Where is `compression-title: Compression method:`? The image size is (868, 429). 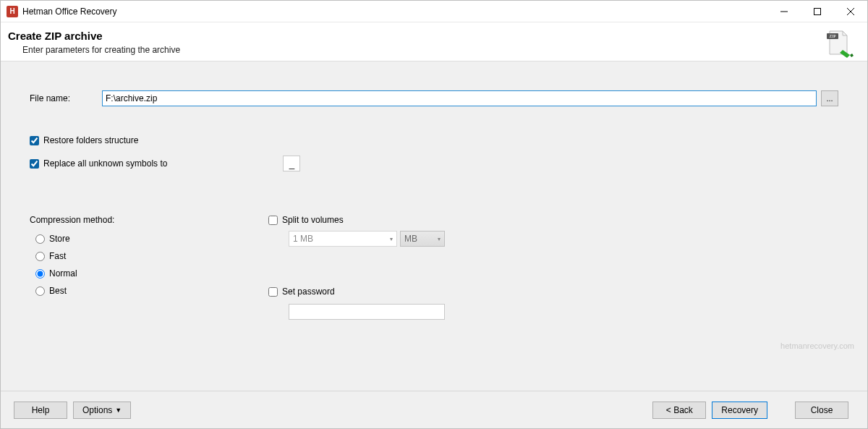 compression-title: Compression method: is located at coordinates (131, 220).